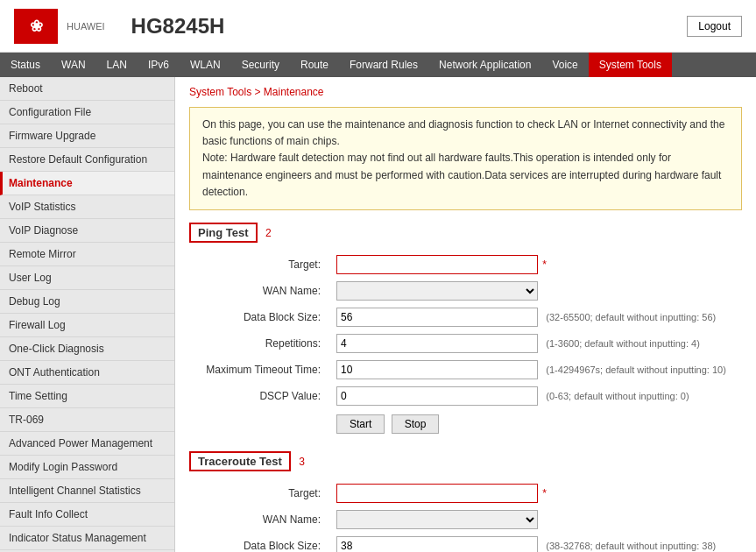  What do you see at coordinates (485, 65) in the screenshot?
I see `nav-netapp: Network Application` at bounding box center [485, 65].